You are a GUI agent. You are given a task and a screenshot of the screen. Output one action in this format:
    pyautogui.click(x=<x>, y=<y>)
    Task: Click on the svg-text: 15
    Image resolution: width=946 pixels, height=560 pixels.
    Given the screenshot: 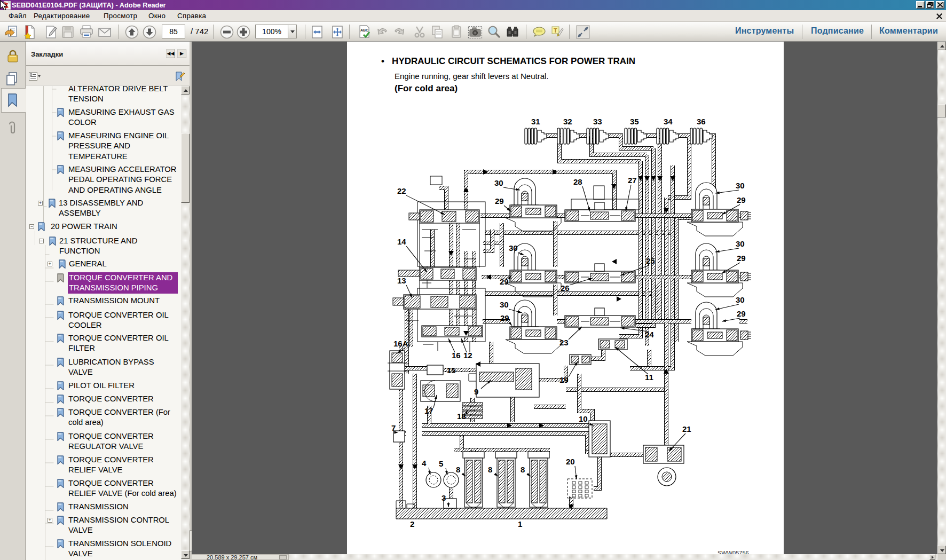 What is the action you would take?
    pyautogui.click(x=452, y=370)
    